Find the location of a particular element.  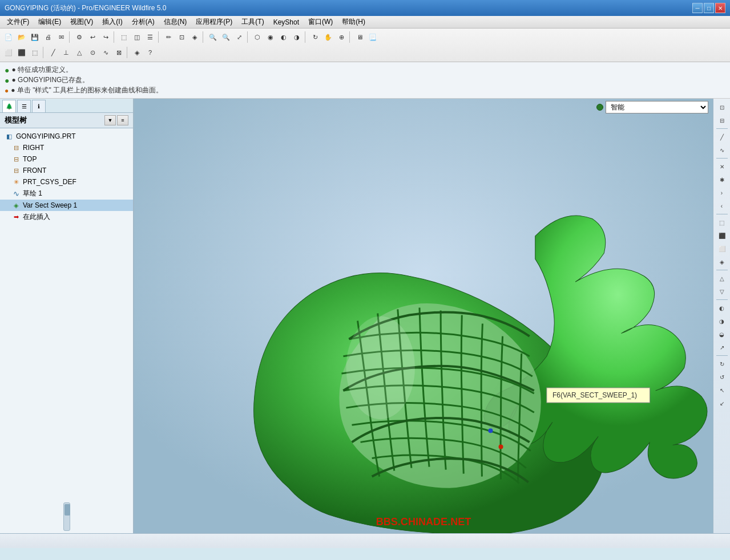

view-selector: 智能 线框 隐藏线 消隐 着色 is located at coordinates (657, 107).